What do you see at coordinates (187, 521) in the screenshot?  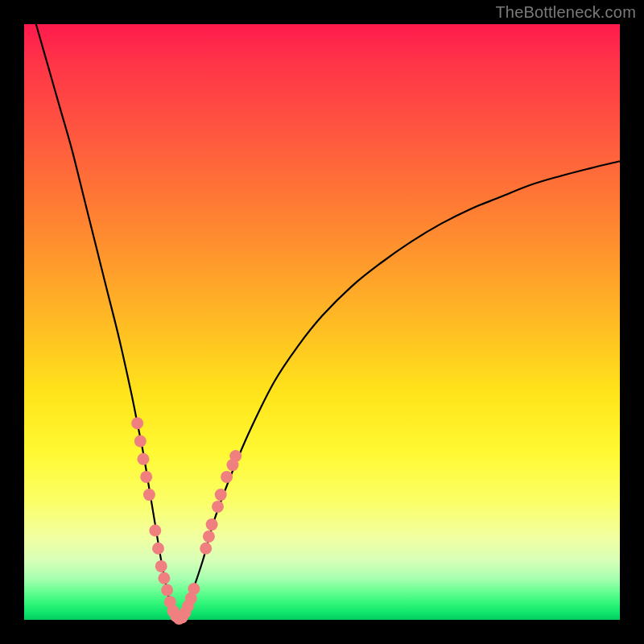 I see `curve-markers` at bounding box center [187, 521].